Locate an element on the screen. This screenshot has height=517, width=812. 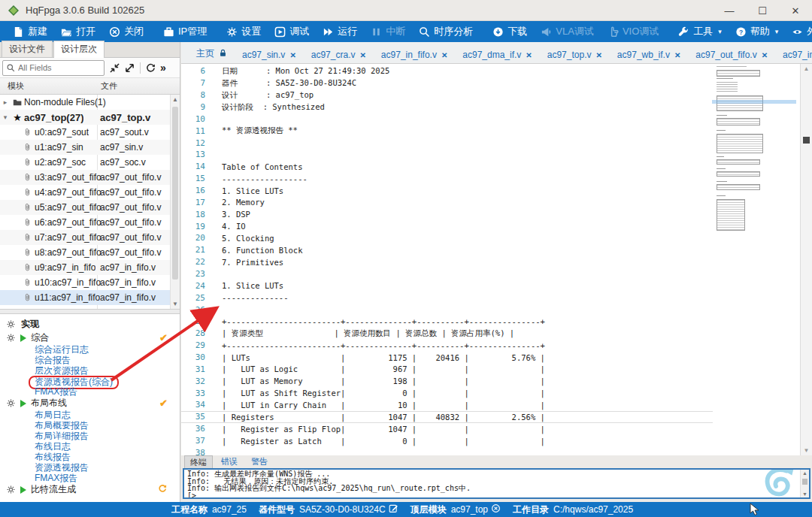
impl-report-label: 布局概要报告 is located at coordinates (62, 425).